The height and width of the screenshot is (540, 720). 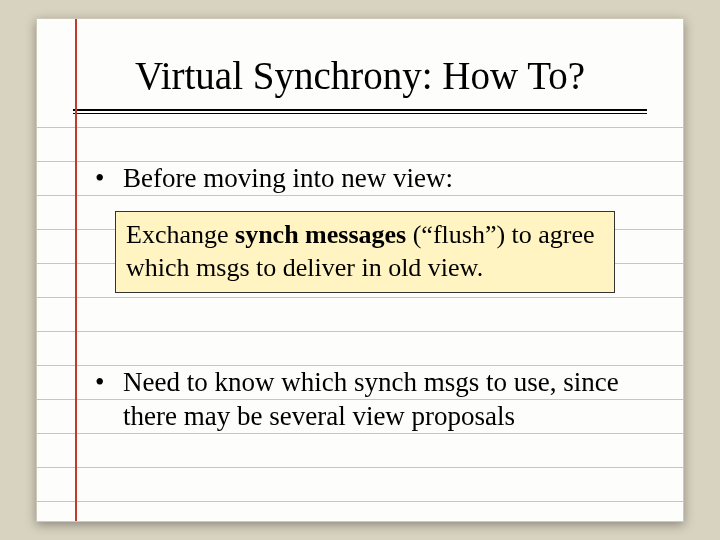 What do you see at coordinates (365, 252) in the screenshot?
I see `callout-box: Exchange synch messages (“flush”) to agr…` at bounding box center [365, 252].